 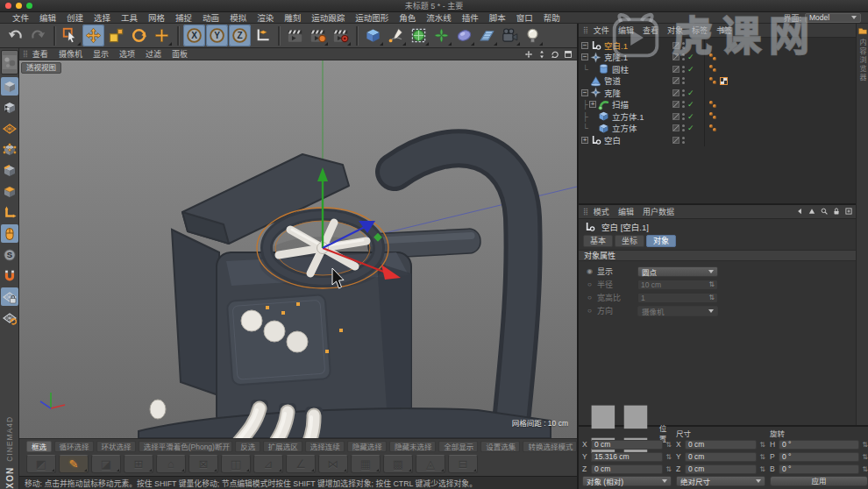 What do you see at coordinates (247, 447) in the screenshot?
I see `selection-command-button: 反选` at bounding box center [247, 447].